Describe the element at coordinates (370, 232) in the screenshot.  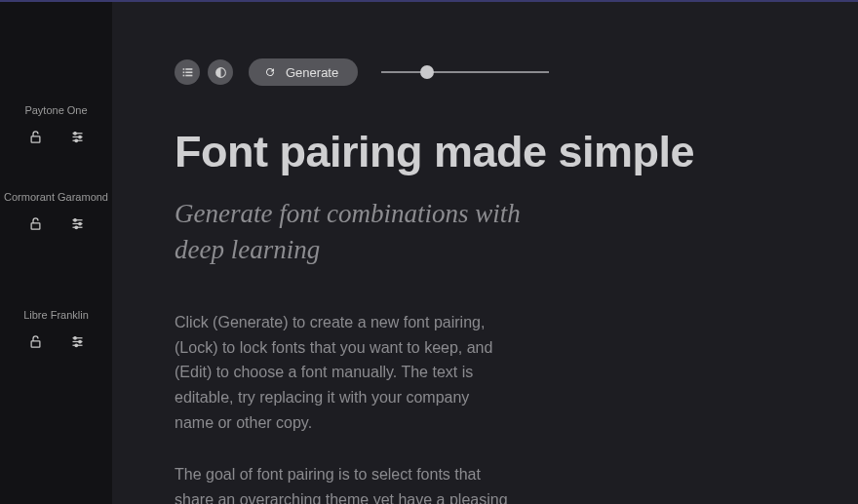
I see `subheadline: Generate font combinations with deep lea…` at that location.